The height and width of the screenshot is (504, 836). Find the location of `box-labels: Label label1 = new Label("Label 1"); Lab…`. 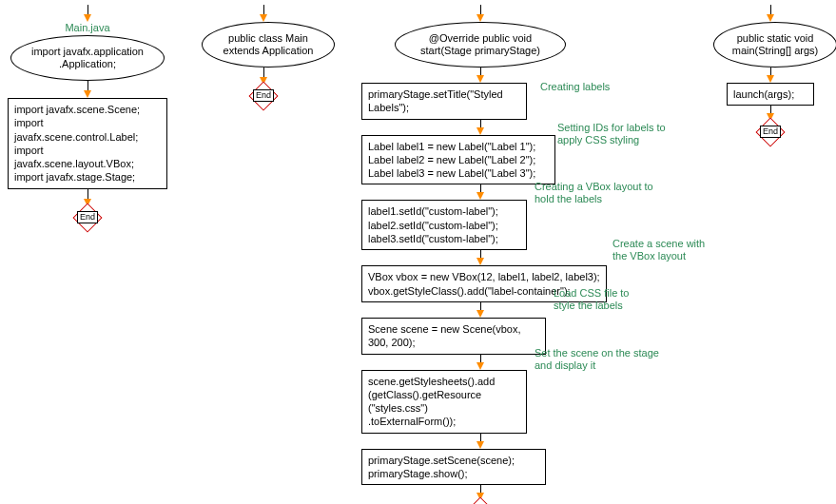

box-labels: Label label1 = new Label("Label 1"); Lab… is located at coordinates (458, 160).